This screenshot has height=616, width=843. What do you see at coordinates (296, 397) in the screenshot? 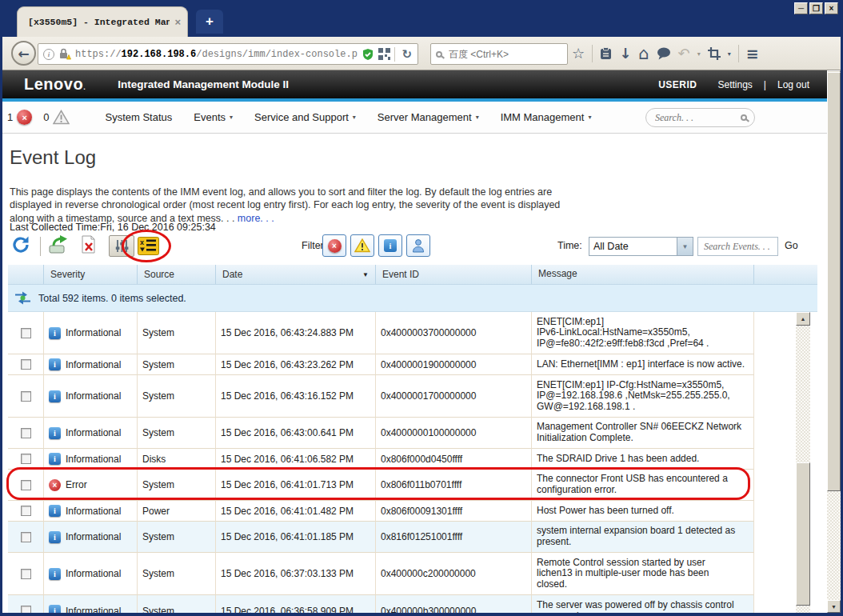
I see `date-cell: 15 Dec 2016, 06:43:16.152 PM` at bounding box center [296, 397].